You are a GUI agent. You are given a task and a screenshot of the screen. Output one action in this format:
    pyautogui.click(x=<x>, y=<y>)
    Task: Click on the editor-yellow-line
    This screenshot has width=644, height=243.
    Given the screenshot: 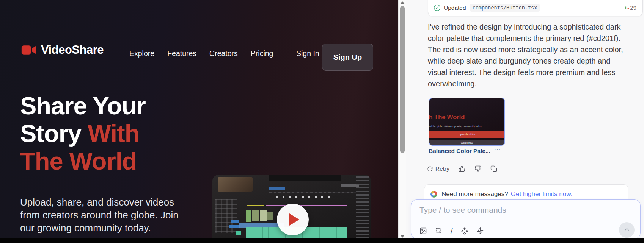 What is the action you would take?
    pyautogui.click(x=255, y=206)
    